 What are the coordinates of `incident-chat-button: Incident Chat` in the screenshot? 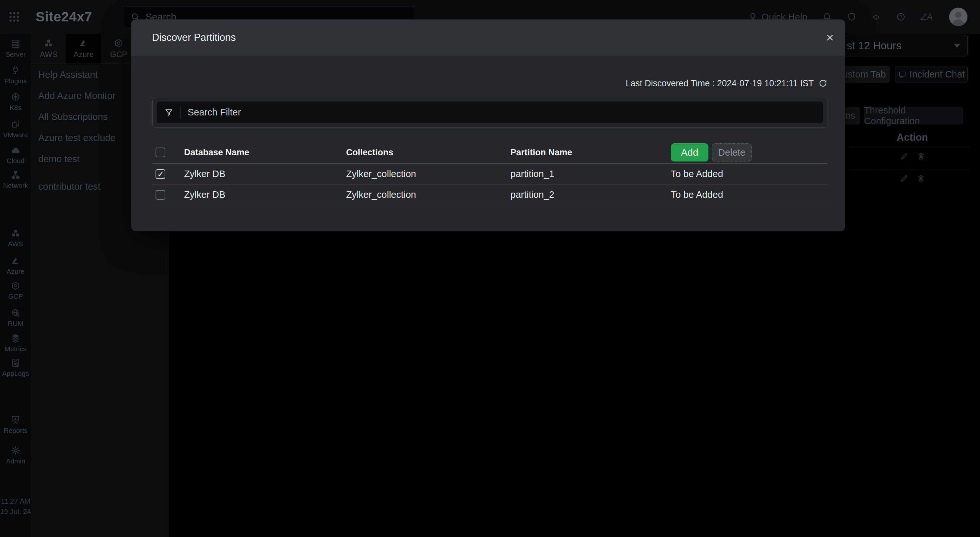 It's located at (931, 75).